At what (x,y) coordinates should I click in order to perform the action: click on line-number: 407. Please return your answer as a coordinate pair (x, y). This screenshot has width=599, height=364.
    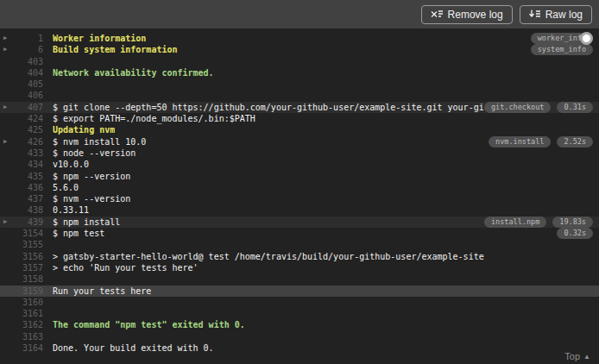
    Looking at the image, I should click on (28, 107).